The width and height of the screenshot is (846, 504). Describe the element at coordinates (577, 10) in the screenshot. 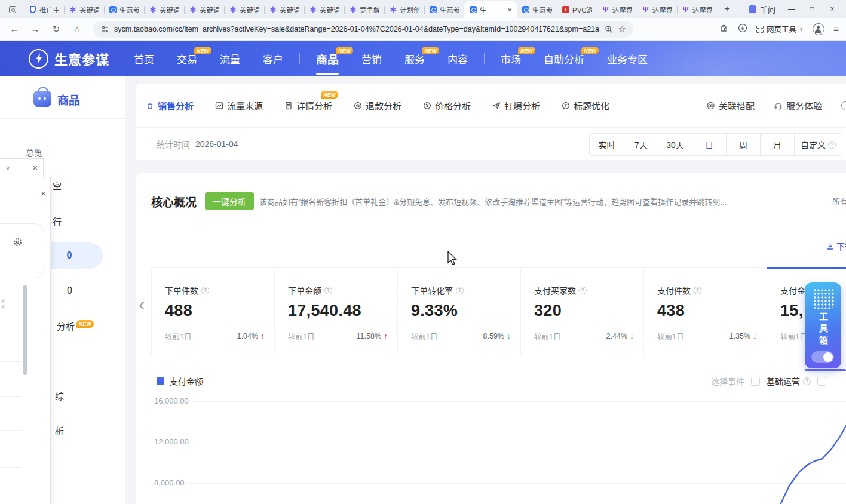

I see `browser-tab: TPVC透` at that location.